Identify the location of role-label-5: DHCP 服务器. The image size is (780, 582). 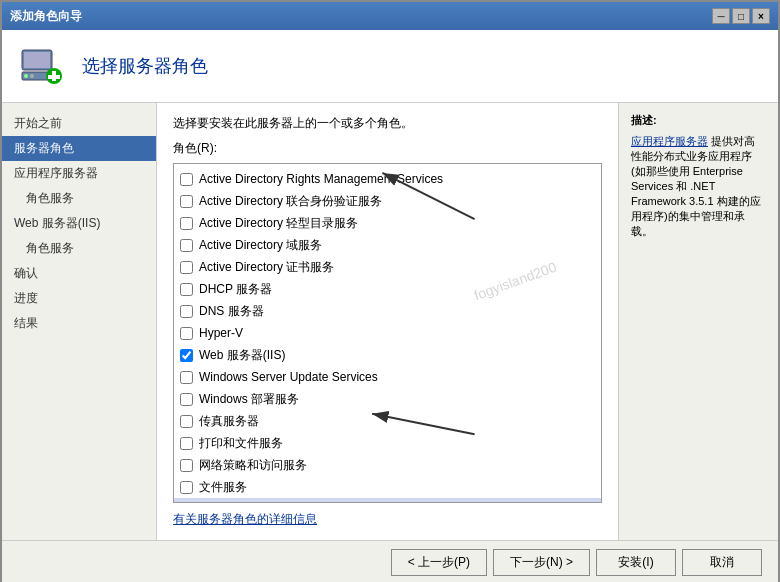
(236, 289).